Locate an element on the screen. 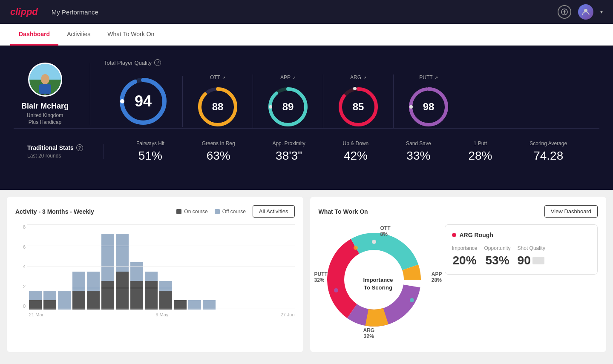  avatar-chevron: ▾ is located at coordinates (601, 12).